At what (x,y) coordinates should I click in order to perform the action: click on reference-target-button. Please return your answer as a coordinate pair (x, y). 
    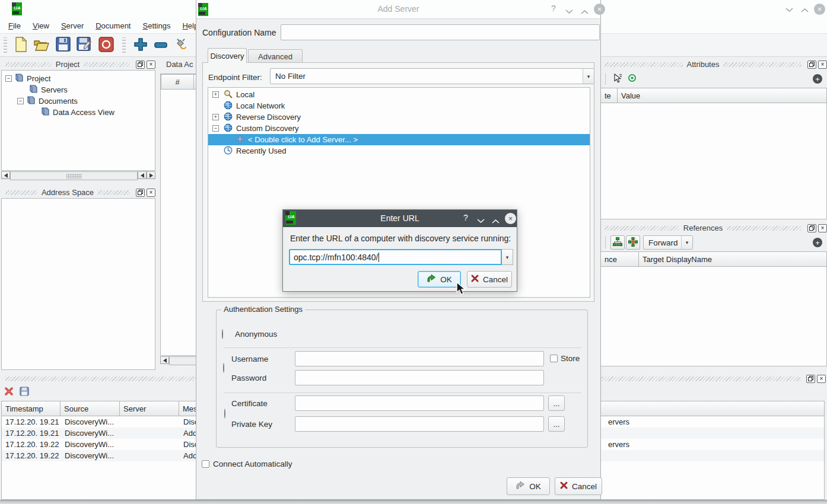
    Looking at the image, I should click on (633, 243).